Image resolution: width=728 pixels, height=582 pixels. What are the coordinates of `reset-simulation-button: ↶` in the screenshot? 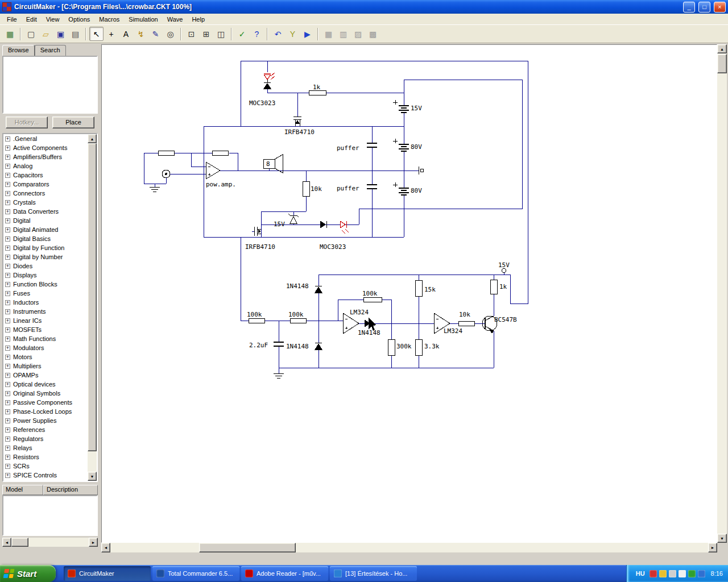 It's located at (278, 34).